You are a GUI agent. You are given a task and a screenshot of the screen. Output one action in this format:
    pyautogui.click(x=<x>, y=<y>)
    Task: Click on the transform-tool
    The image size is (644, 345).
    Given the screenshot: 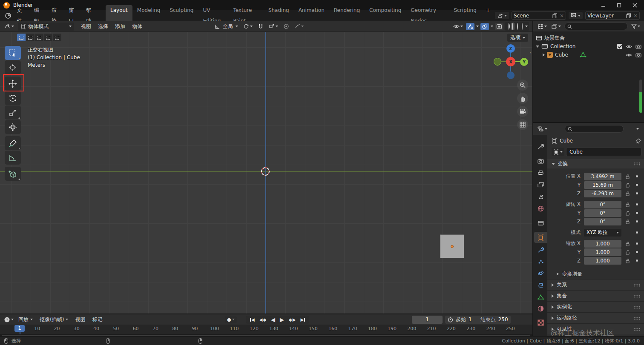 What is the action you would take?
    pyautogui.click(x=13, y=127)
    